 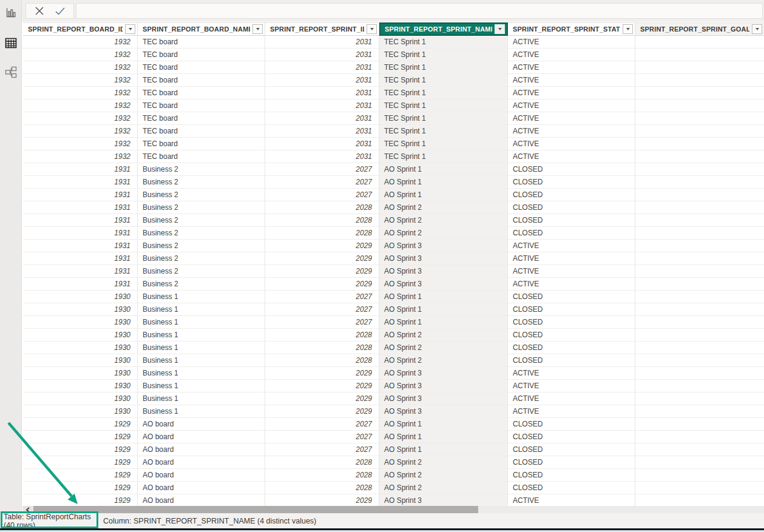 I want to click on formula-input, so click(x=419, y=11).